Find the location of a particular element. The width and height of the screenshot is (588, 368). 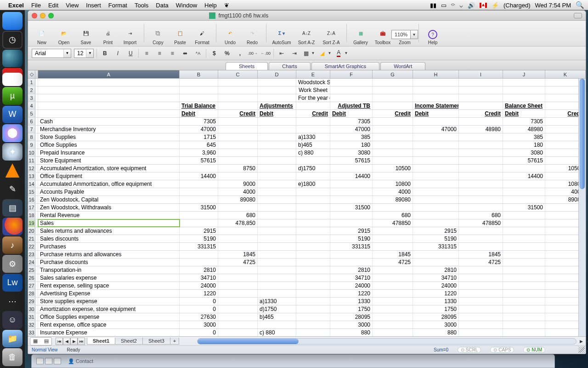

row-header: 15 is located at coordinates (32, 192).